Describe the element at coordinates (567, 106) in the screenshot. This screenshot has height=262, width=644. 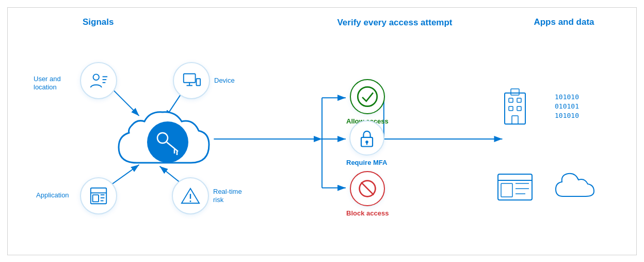
I see `svg-text: 010101` at that location.